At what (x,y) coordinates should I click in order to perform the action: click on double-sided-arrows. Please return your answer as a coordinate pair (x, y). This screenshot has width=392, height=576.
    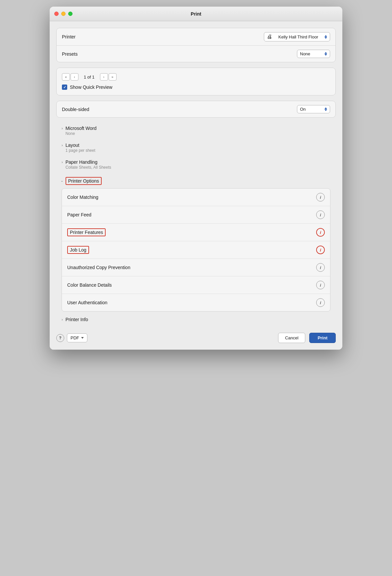
    Looking at the image, I should click on (326, 109).